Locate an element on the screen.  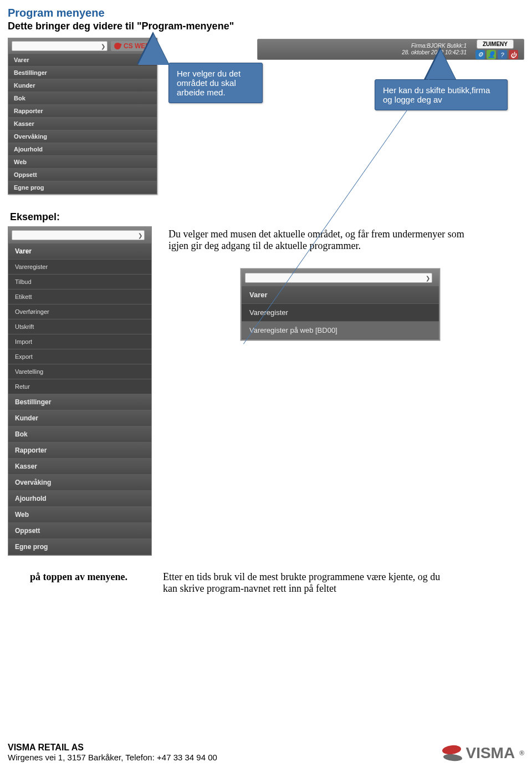
brand-swoosh-icon is located at coordinates (117, 45).